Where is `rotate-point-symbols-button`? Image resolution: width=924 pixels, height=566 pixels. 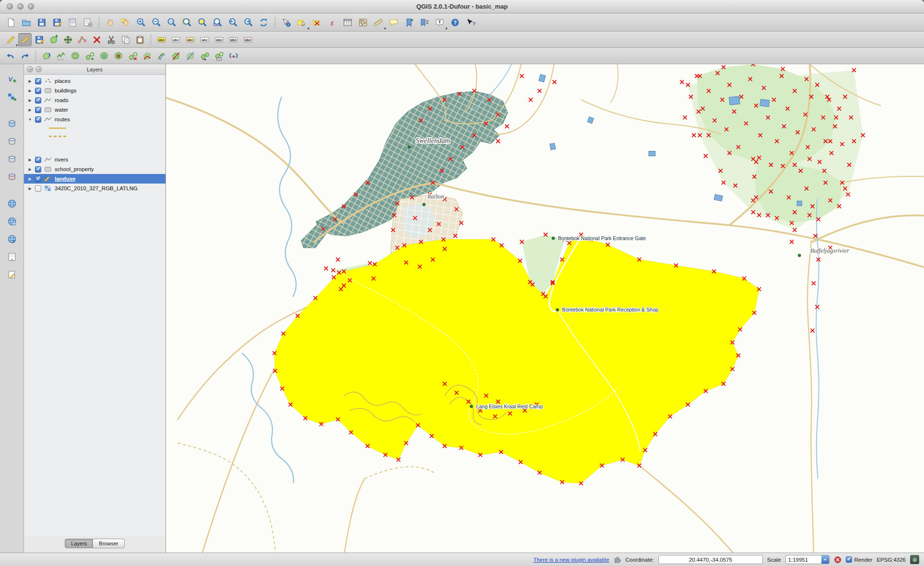
rotate-point-symbols-button is located at coordinates (234, 56).